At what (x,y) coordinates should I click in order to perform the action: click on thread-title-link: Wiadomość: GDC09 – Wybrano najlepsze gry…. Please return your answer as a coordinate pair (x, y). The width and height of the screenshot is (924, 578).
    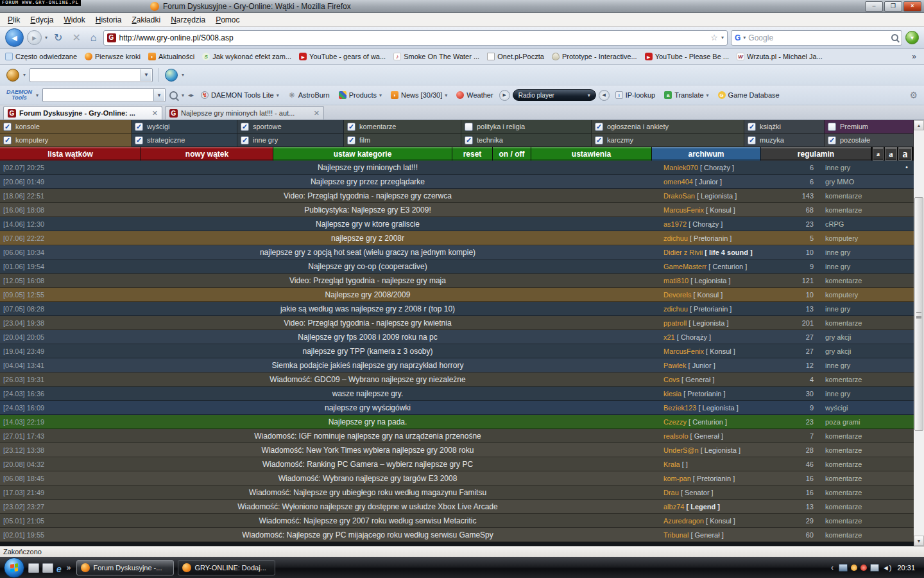
    Looking at the image, I should click on (368, 380).